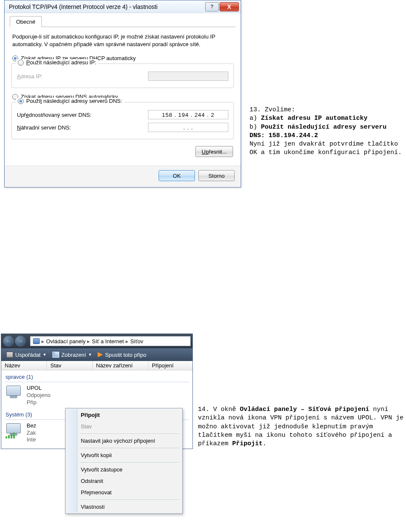 Image resolution: width=406 pixels, height=532 pixels. What do you see at coordinates (124, 507) in the screenshot?
I see `menu-item-properties: Vlastnosti` at bounding box center [124, 507].